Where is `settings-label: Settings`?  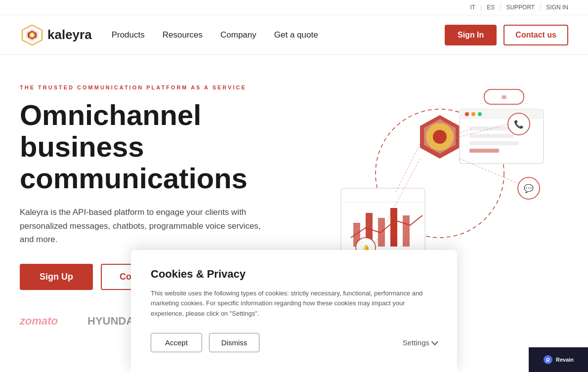 settings-label: Settings is located at coordinates (416, 343).